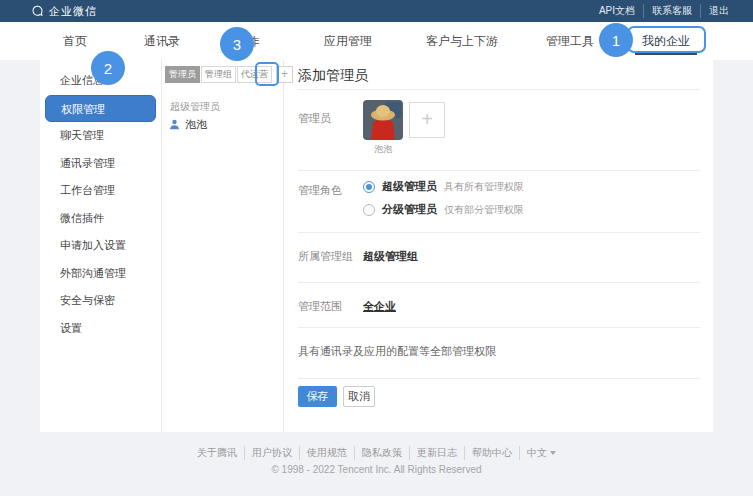 The width and height of the screenshot is (753, 496). What do you see at coordinates (108, 68) in the screenshot?
I see `step2-badge: 2` at bounding box center [108, 68].